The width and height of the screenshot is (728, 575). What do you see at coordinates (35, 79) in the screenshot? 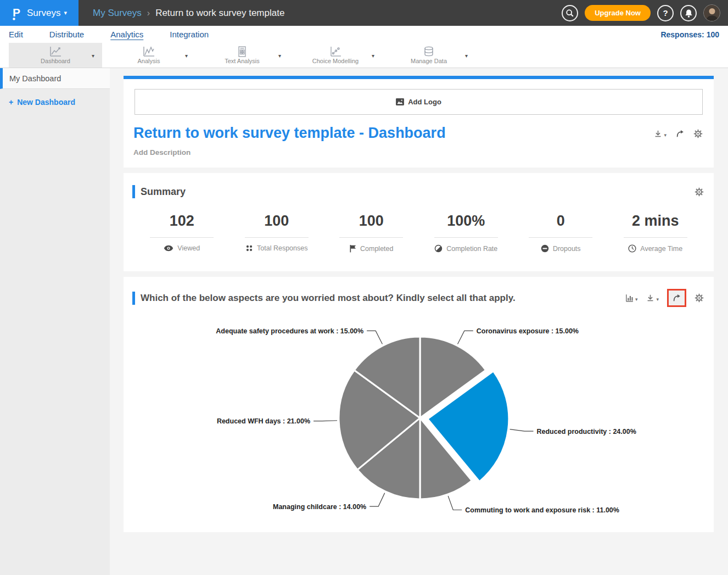
I see `sidebar-item-label: My Dashboard` at bounding box center [35, 79].